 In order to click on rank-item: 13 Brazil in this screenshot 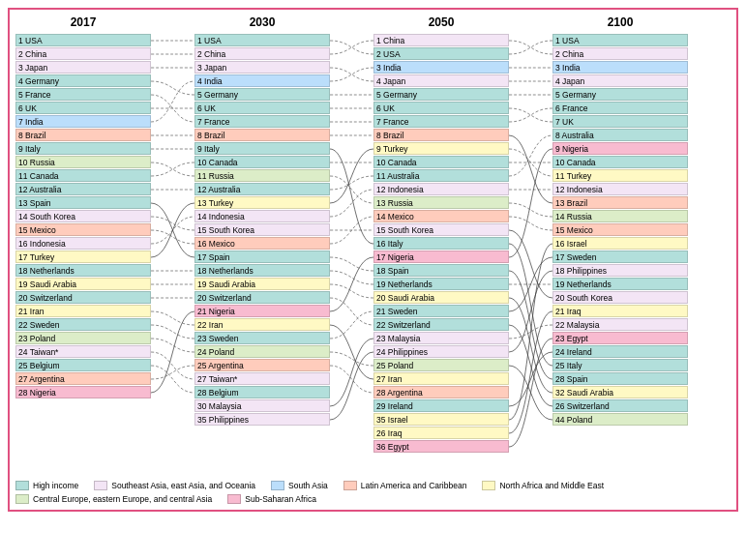, I will do `click(620, 203)`.